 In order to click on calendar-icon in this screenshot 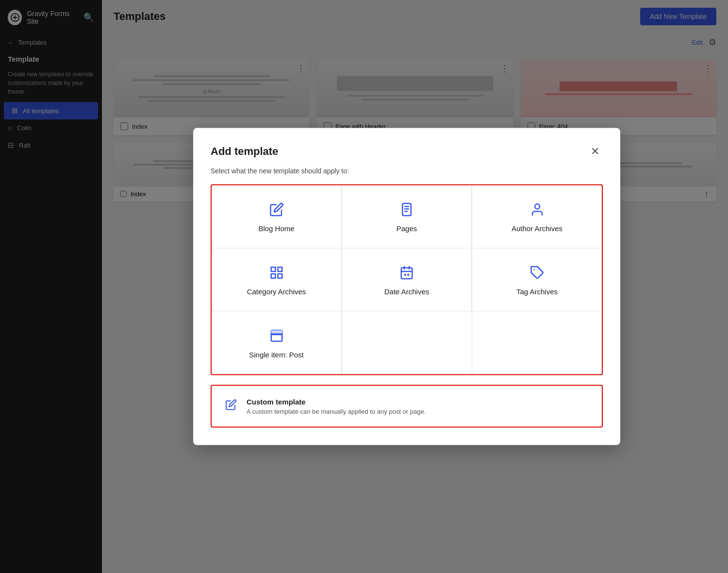, I will do `click(407, 273)`.